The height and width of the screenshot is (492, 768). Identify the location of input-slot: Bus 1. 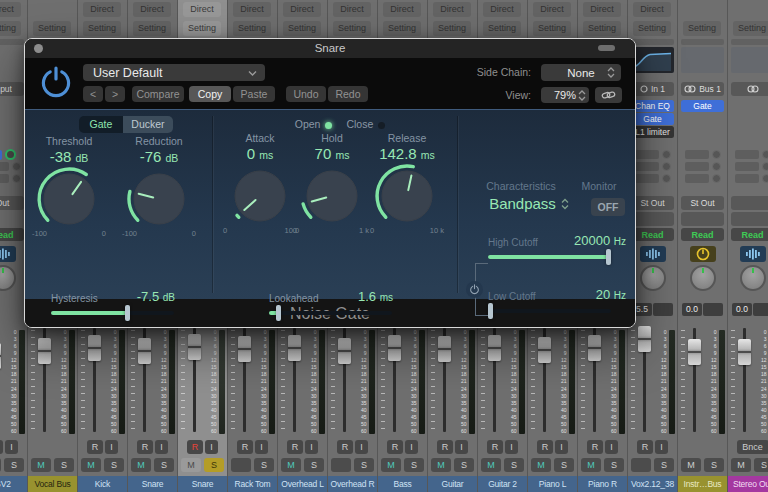
(702, 89).